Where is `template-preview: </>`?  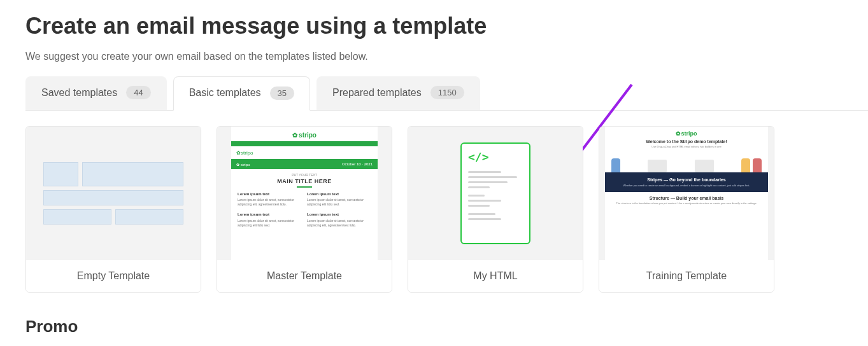 template-preview: </> is located at coordinates (495, 193).